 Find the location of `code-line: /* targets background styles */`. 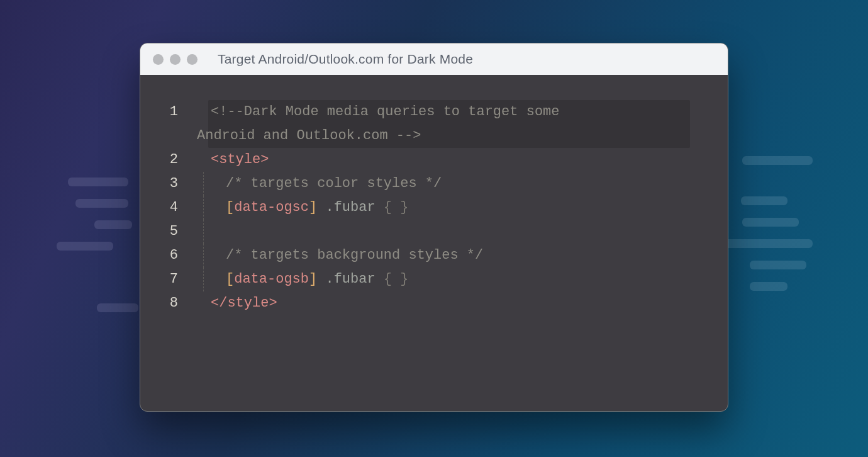

code-line: /* targets background styles */ is located at coordinates (450, 256).